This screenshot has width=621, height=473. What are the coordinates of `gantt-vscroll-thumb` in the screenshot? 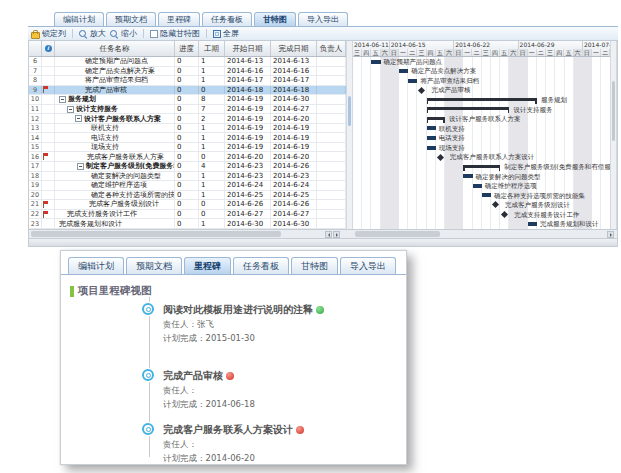 It's located at (614, 111).